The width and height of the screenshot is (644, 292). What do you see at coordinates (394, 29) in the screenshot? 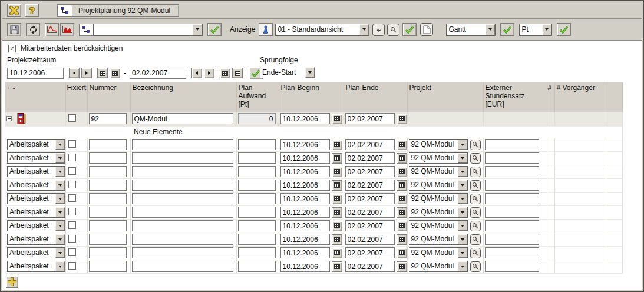
I see `search-view-button` at bounding box center [394, 29].